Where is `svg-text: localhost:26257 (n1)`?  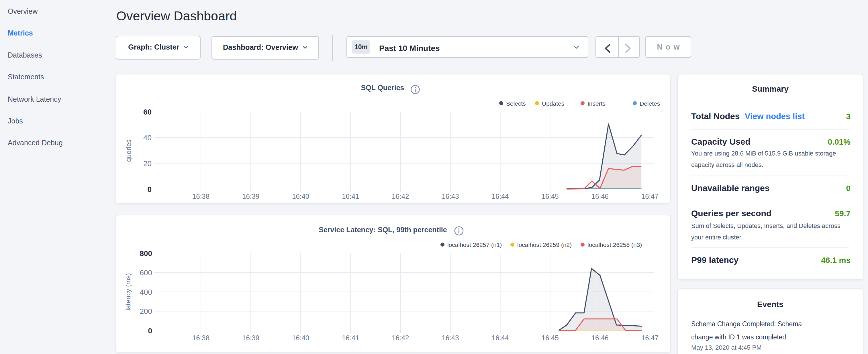 svg-text: localhost:26257 (n1) is located at coordinates (474, 245).